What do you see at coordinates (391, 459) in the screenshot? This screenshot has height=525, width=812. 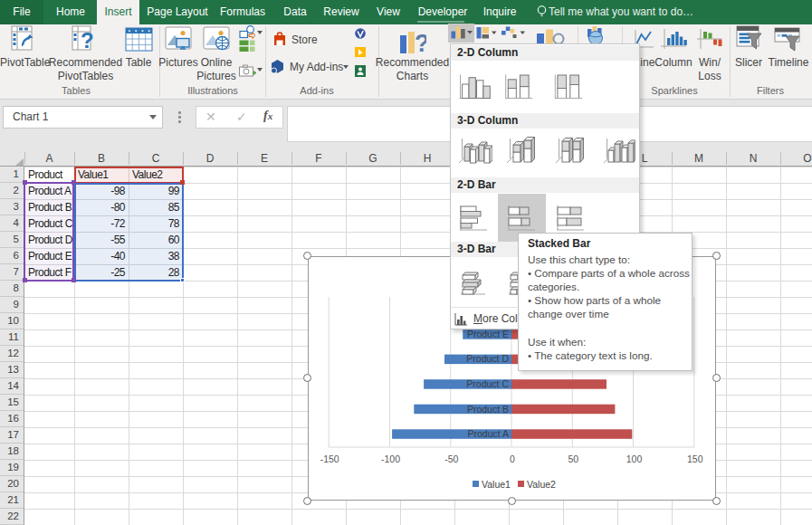 I see `svg-text: -100` at bounding box center [391, 459].